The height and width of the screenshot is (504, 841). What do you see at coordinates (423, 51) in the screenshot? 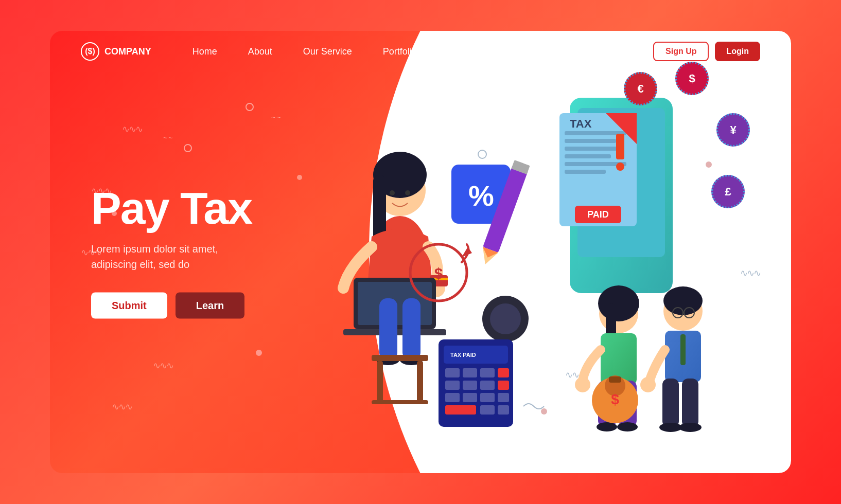
I see `nav-links: Home About Our Service Portfolio Contact…` at bounding box center [423, 51].